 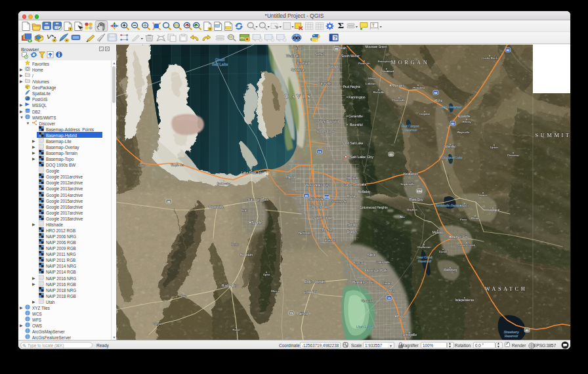 I want to click on svg-text: Milton, so click(x=372, y=79).